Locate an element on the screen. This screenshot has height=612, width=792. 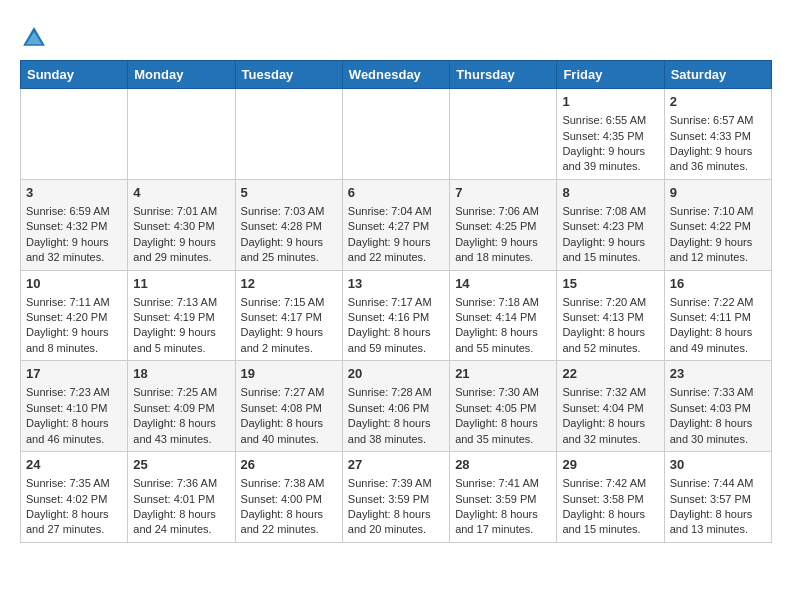
day-info: Sunrise: 7:03 AM Sunset: 4:28 PM Dayligh… is located at coordinates (283, 234).